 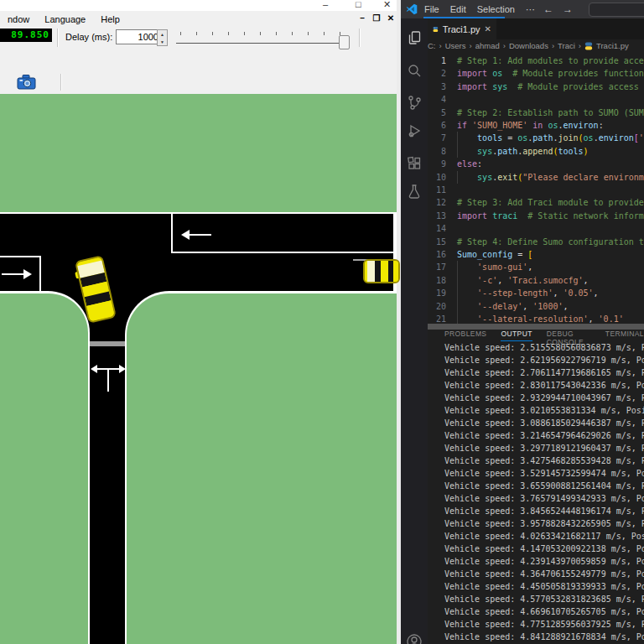 What do you see at coordinates (536, 319) in the screenshot?
I see `code-line-21: 21 '--lateral-resolution', '0.1'` at bounding box center [536, 319].